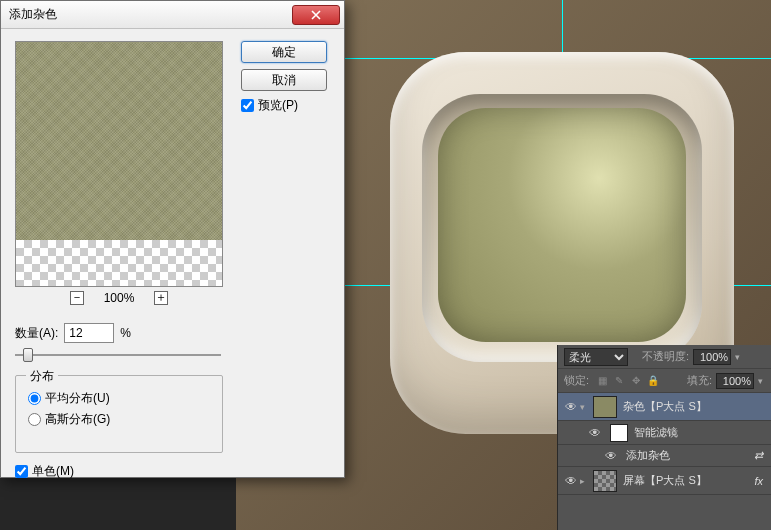 The image size is (771, 530). Describe the element at coordinates (653, 381) in the screenshot. I see `lock-all-icon: 🔒` at that location.